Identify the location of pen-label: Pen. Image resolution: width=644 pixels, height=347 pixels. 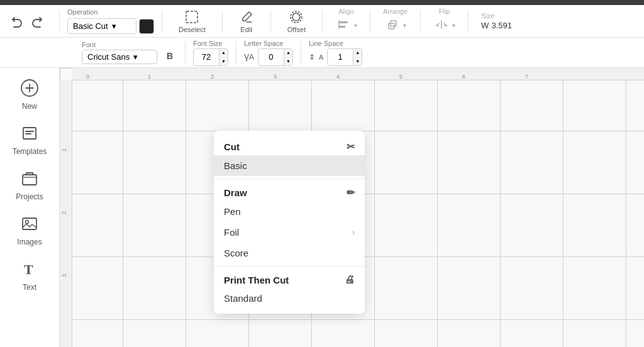
(233, 211).